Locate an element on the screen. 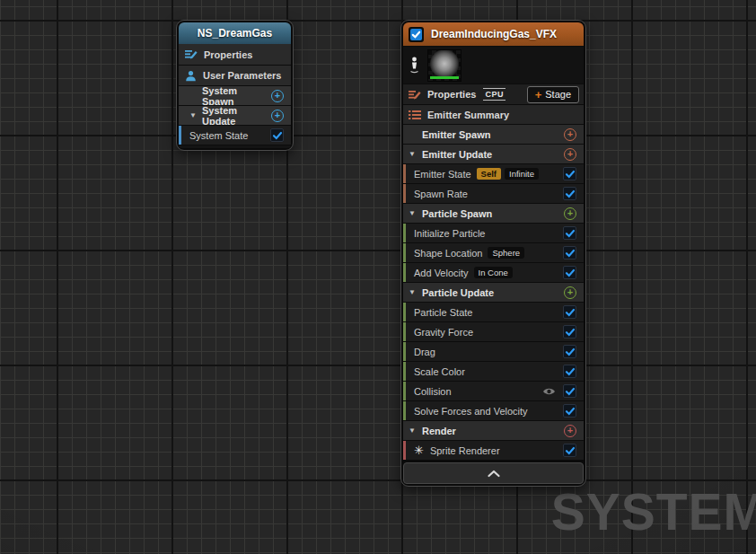 The height and width of the screenshot is (554, 756). system-node-header: NS_DreamGas is located at coordinates (235, 33).